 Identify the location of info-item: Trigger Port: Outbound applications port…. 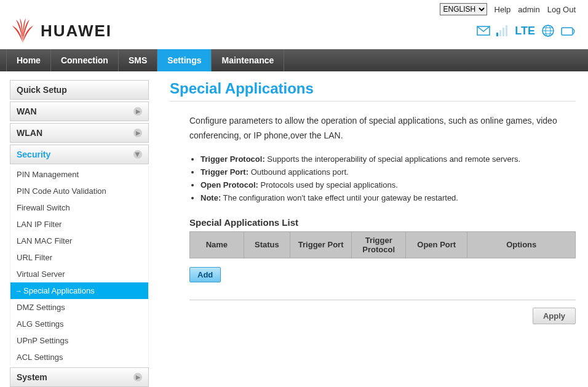
(388, 172).